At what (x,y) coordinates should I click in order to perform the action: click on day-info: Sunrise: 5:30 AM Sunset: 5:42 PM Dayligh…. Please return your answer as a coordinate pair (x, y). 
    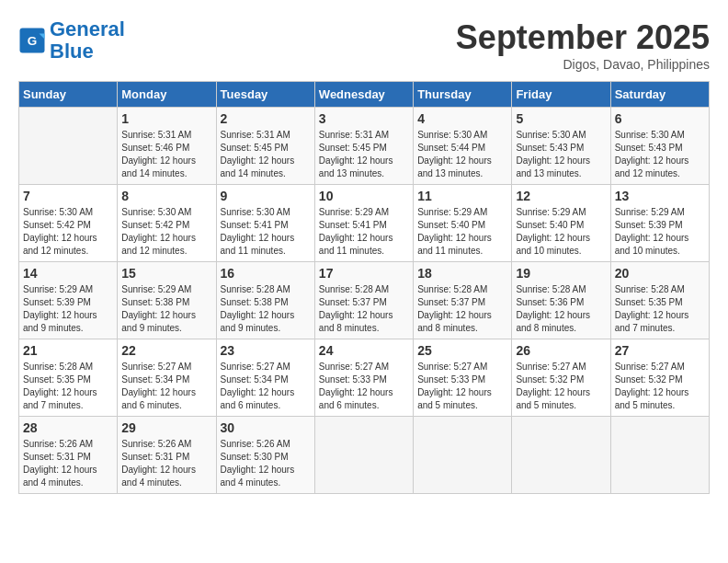
    Looking at the image, I should click on (166, 232).